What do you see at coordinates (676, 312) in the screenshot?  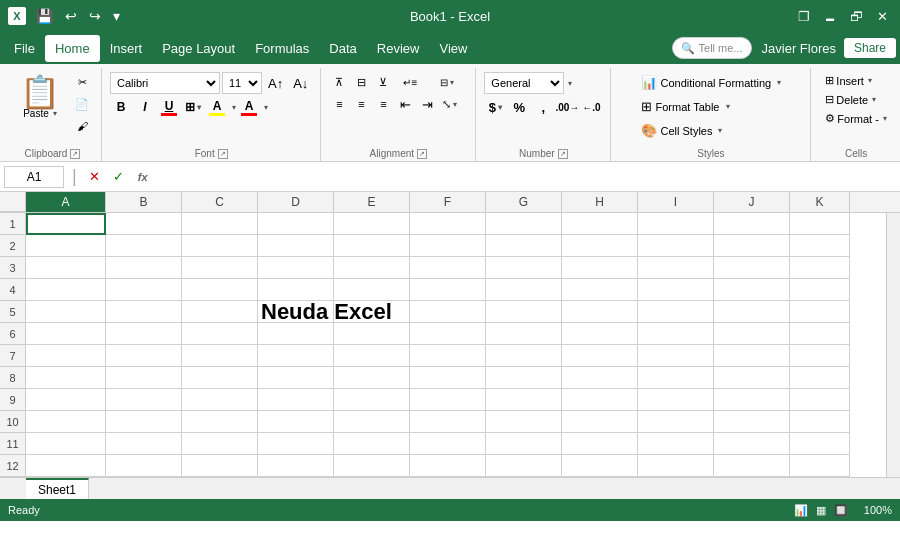 I see `cell-I5` at bounding box center [676, 312].